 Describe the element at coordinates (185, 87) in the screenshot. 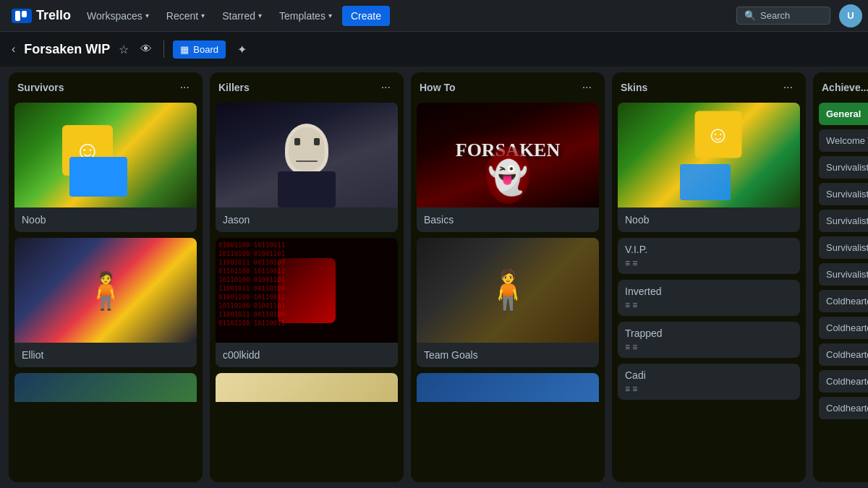

I see `survivors-column-menu-button: ···` at that location.